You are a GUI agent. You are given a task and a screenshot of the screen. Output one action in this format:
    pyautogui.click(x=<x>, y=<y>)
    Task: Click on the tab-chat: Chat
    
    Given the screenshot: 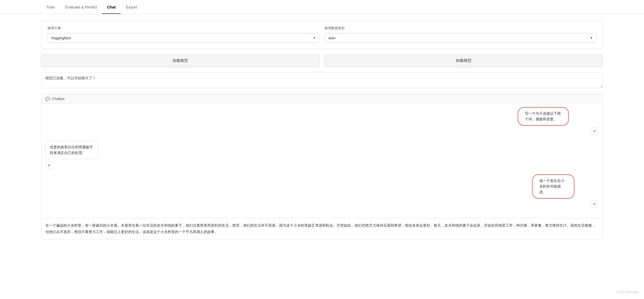 What is the action you would take?
    pyautogui.click(x=111, y=7)
    